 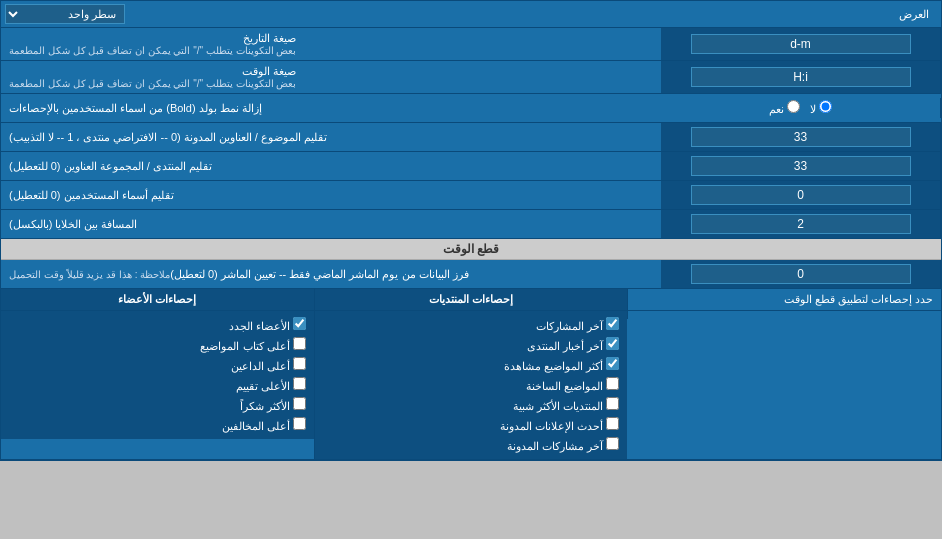 What do you see at coordinates (158, 405) in the screenshot?
I see `stat-item-most-thanked: الأكثر شكراً` at bounding box center [158, 405].